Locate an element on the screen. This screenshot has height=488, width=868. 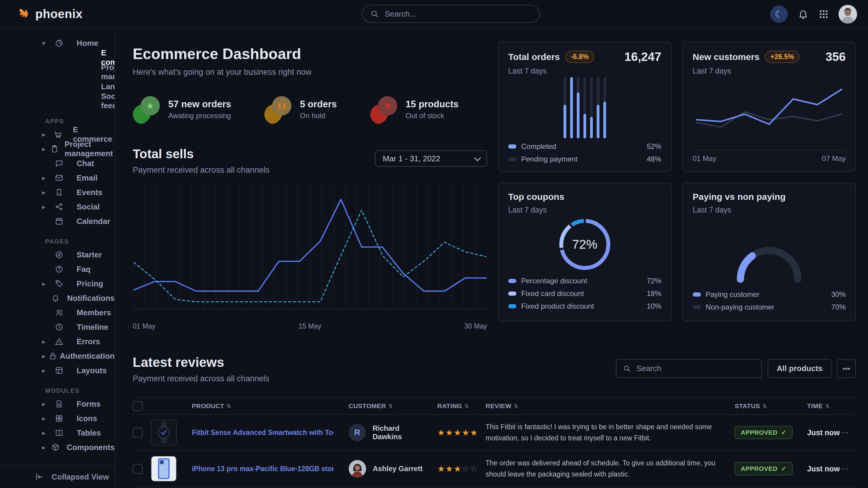
topbar-search-input is located at coordinates (458, 14).